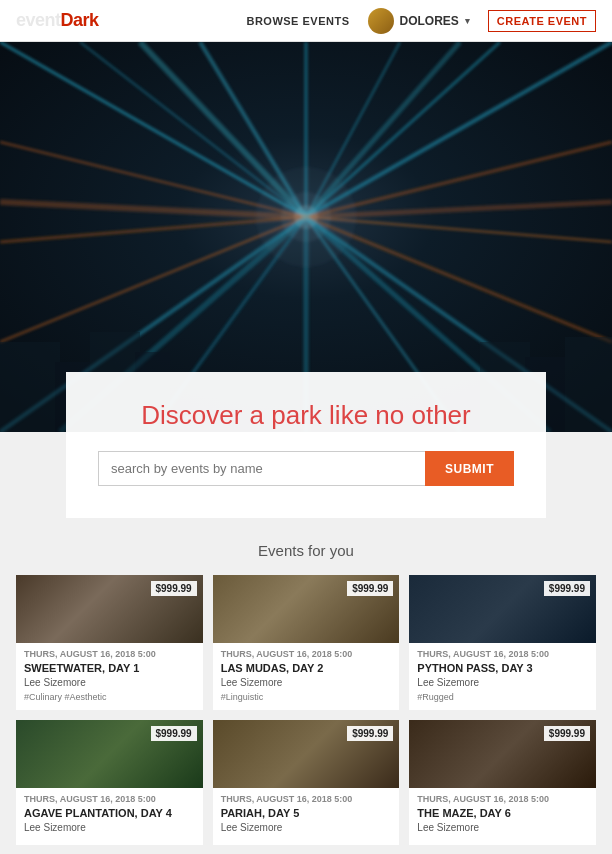 This screenshot has height=854, width=612. I want to click on event-name: PYTHON PASS, DAY 3, so click(502, 668).